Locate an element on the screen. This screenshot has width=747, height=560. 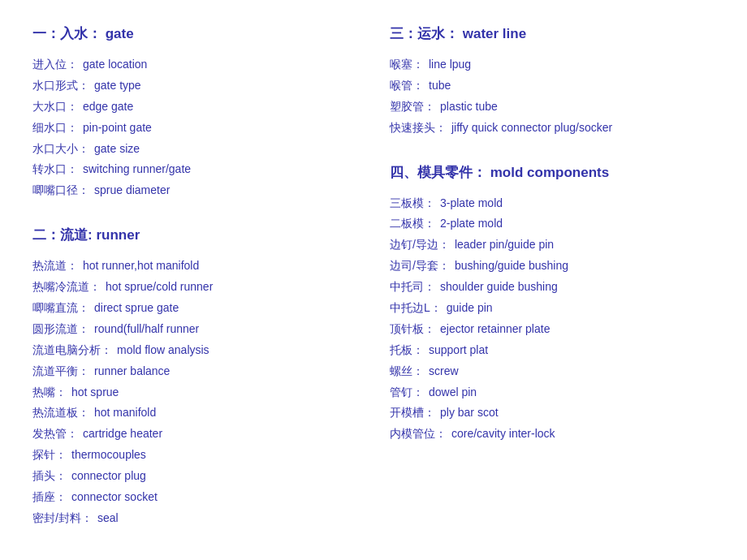
list-item: 热流道：hot runner,hot manifold is located at coordinates (195, 266).